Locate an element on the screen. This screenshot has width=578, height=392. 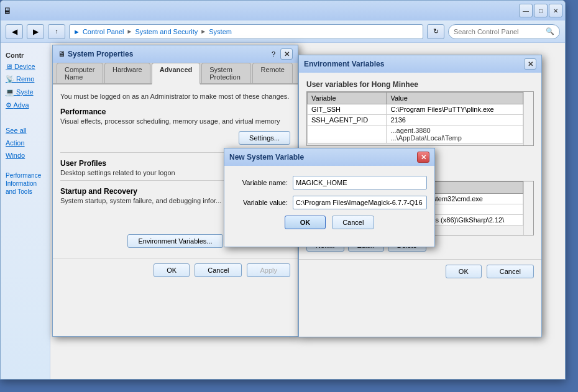
sidebar-perf-link: Performance Information and Tools is located at coordinates (25, 184).